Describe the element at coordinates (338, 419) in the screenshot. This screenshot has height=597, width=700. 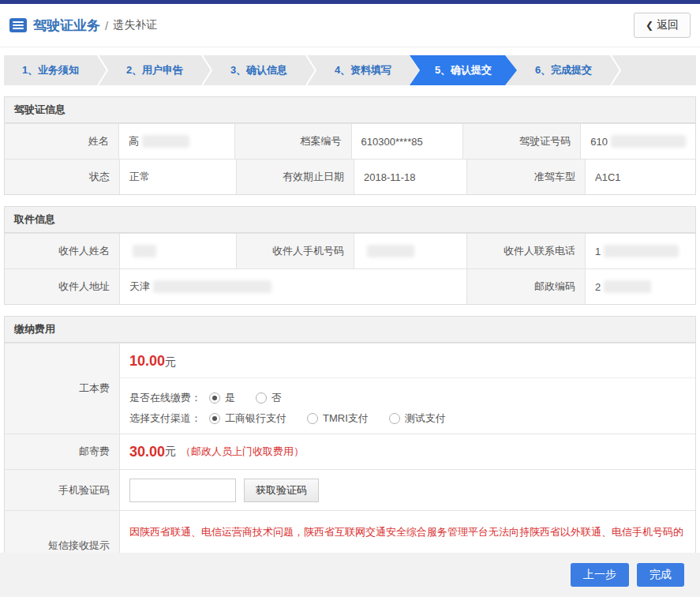
I see `radio-channel-tmri: TMRI支付` at that location.